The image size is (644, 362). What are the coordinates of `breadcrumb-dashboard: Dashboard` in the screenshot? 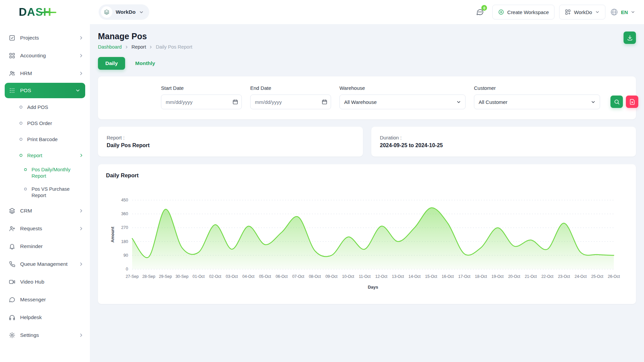 It's located at (110, 47).